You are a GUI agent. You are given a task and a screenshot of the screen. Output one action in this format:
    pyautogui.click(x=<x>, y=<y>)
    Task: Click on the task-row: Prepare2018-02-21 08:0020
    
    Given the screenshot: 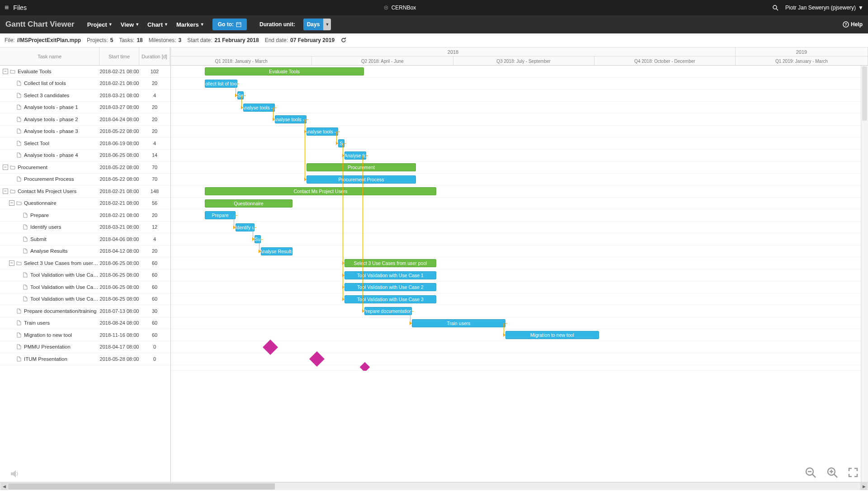 What is the action you would take?
    pyautogui.click(x=85, y=215)
    